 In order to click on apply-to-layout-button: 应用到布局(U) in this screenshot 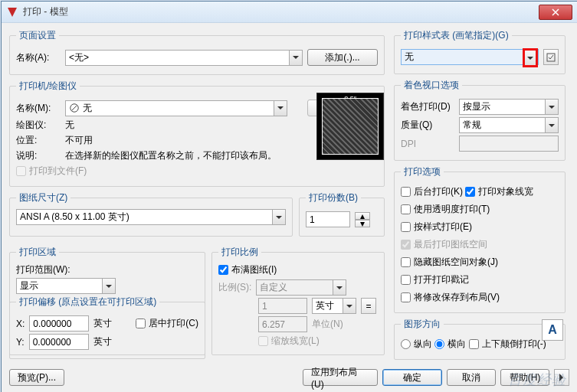, I will do `click(340, 377)`.